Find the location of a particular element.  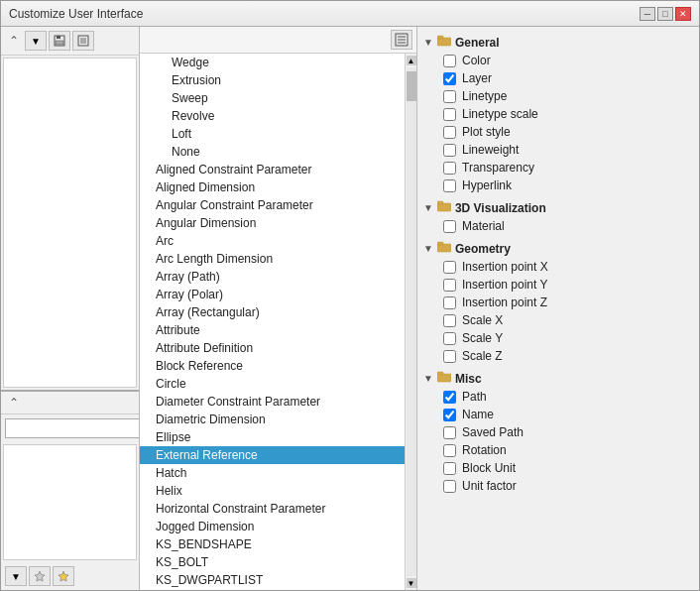

prop-item: Scale Y is located at coordinates (558, 338).